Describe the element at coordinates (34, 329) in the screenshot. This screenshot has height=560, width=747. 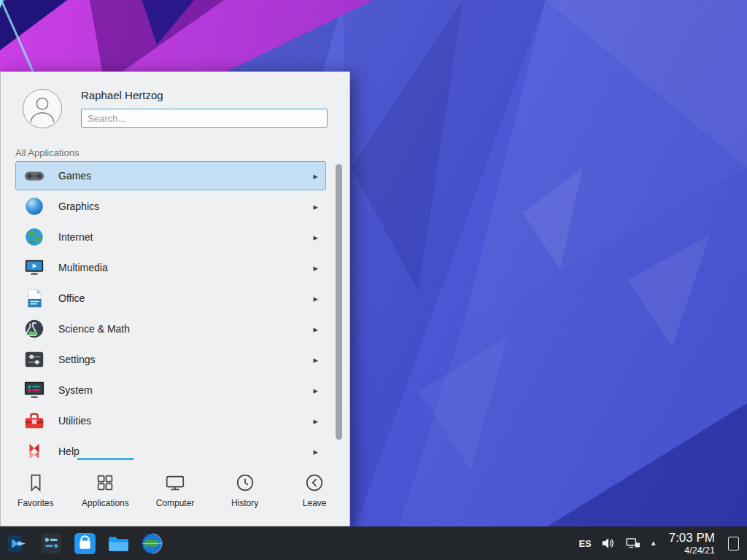
I see `flask-icon` at that location.